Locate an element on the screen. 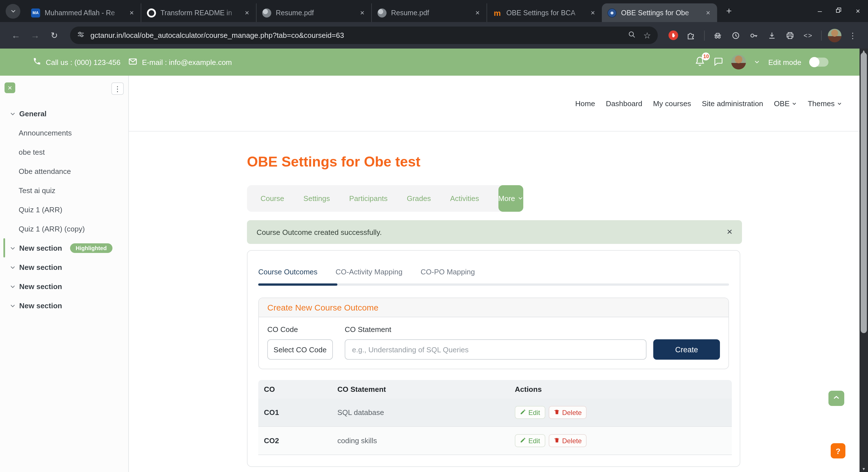 The height and width of the screenshot is (472, 868). nav-my-courses: My courses is located at coordinates (672, 103).